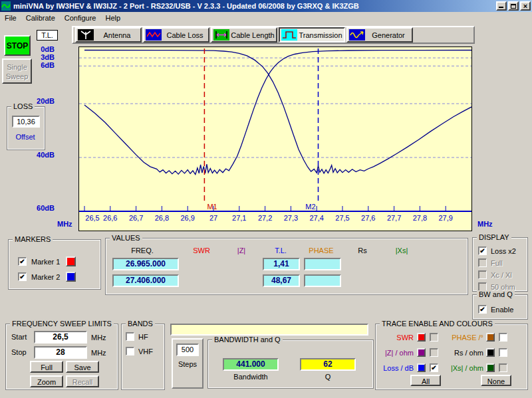 Image resolution: width=532 pixels, height=398 pixels. What do you see at coordinates (281, 250) in the screenshot?
I see `header-tl: T.L.` at bounding box center [281, 250].